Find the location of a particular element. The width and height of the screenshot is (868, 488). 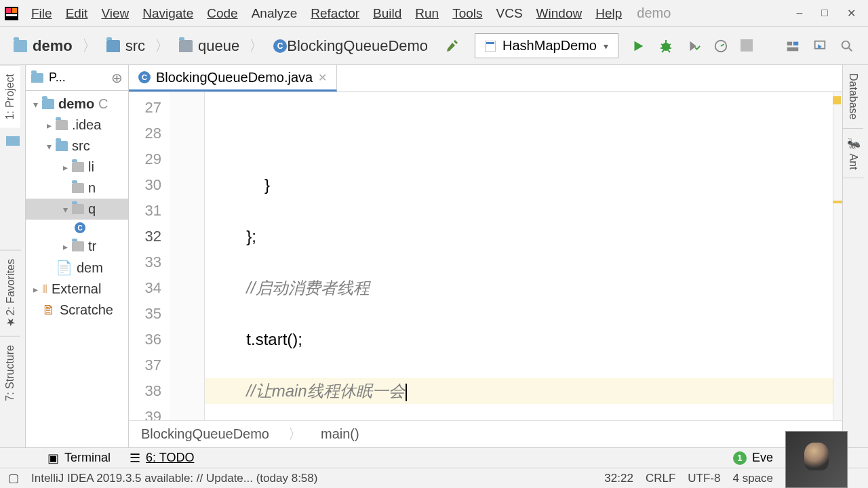

tool-window-quick-access: ▢ is located at coordinates (14, 479).